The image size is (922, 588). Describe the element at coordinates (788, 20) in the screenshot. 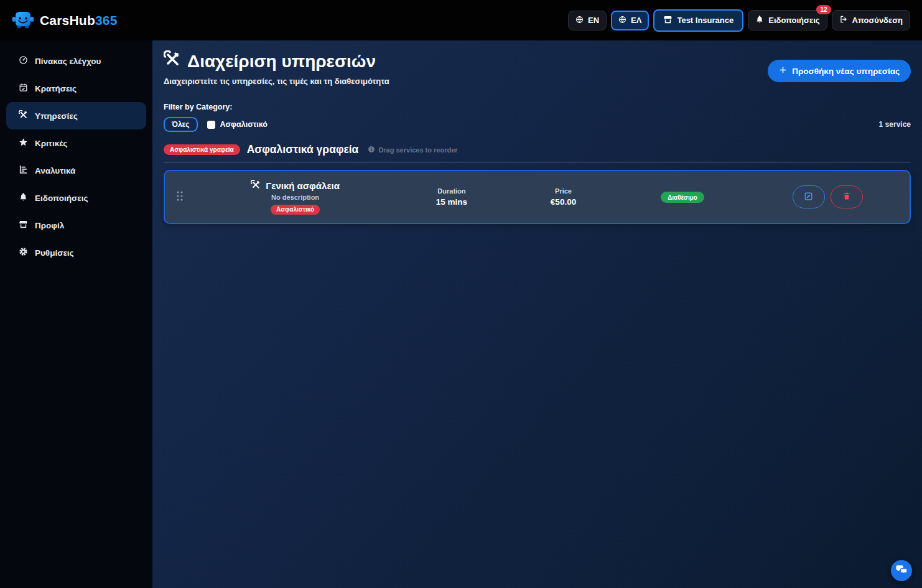

I see `notifications-button: Ειδοποιήσεις 12` at that location.